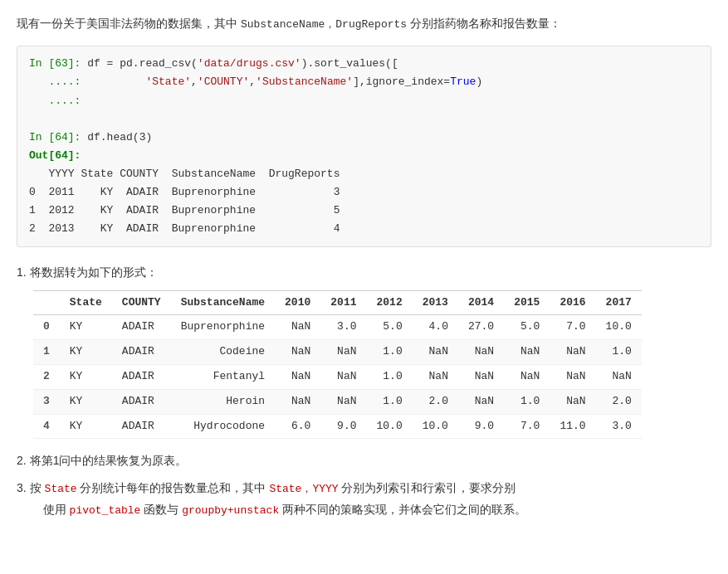 This screenshot has width=728, height=574. What do you see at coordinates (222, 353) in the screenshot?
I see `cell-substancename: Codeine` at bounding box center [222, 353].